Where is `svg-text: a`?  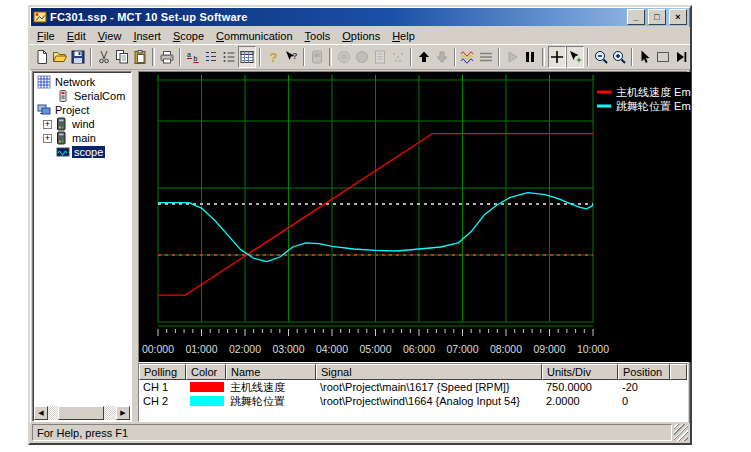 svg-text: a is located at coordinates (189, 54).